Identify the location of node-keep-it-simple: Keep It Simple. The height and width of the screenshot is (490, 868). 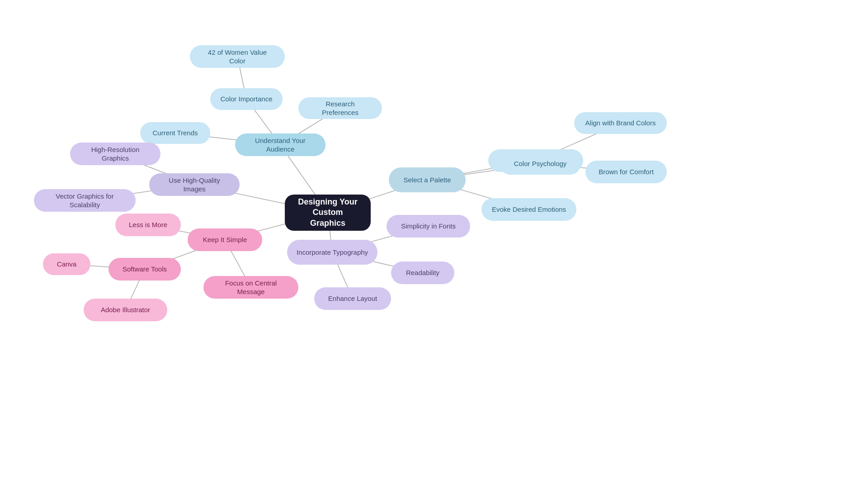
(225, 240).